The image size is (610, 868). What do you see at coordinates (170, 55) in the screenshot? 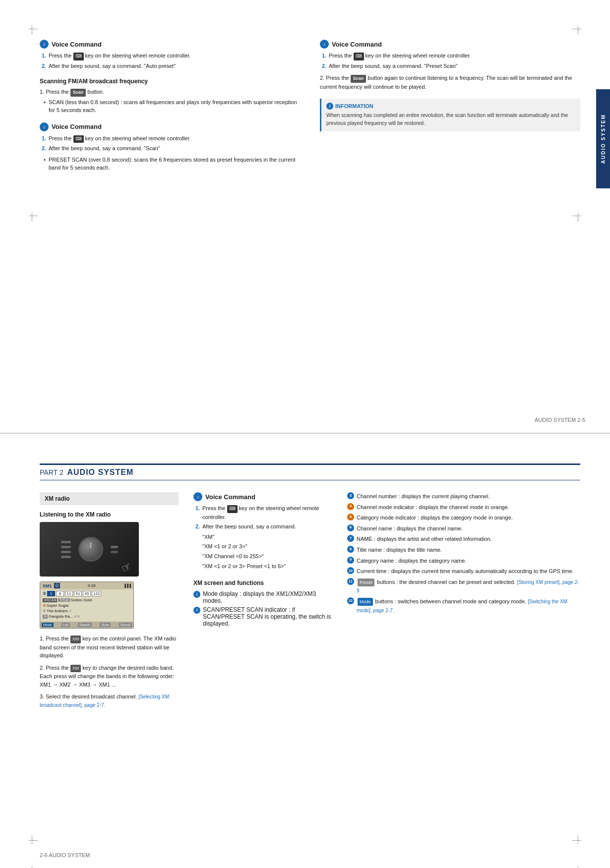
I see `voice-command-section-1: Voice Command 1. Press the ⌨ key on the …` at bounding box center [170, 55].